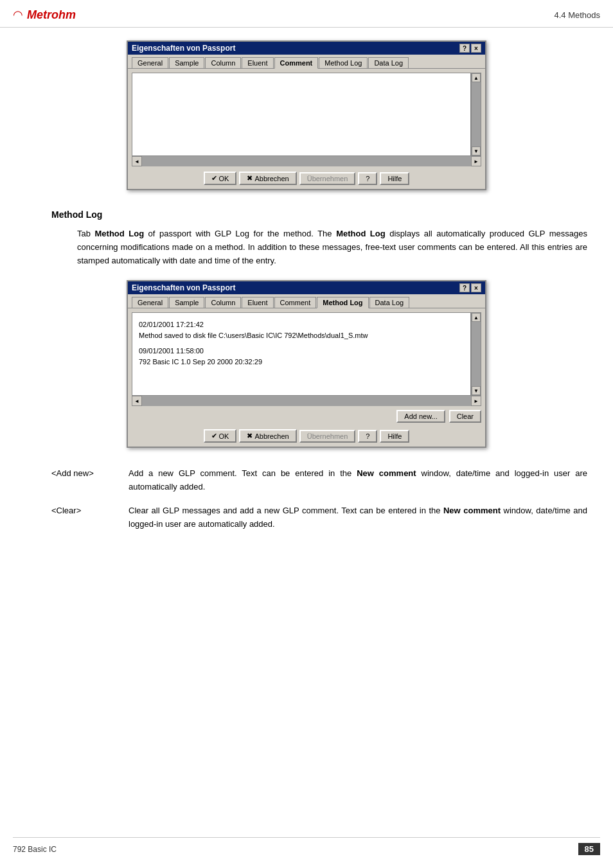 This screenshot has width=613, height=868. I want to click on dialog2-scroll-up: ▲, so click(476, 317).